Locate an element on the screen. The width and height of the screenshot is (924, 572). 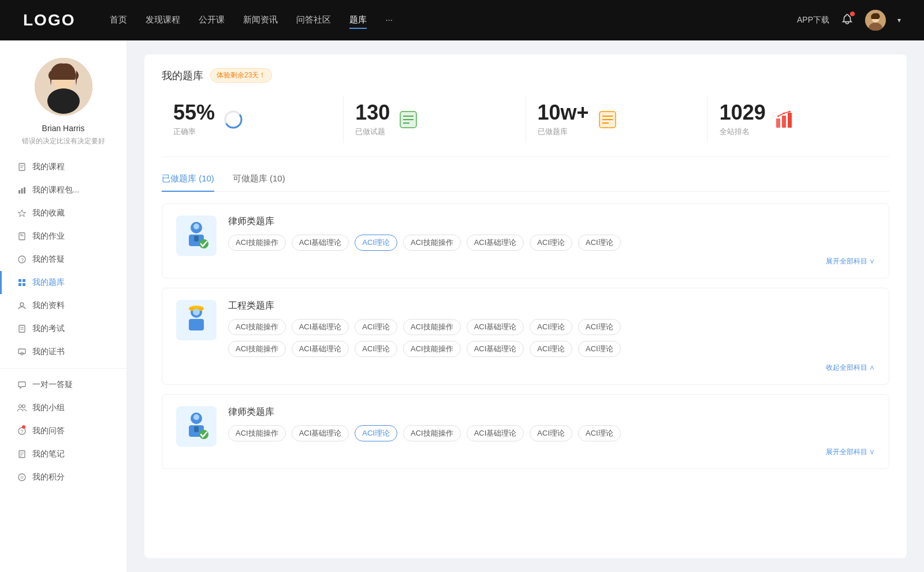
qbank-card-engineer: 工程类题库 ACI技能操作 ACI基础理论 ACI理论 ACI技能操作 ACI基… is located at coordinates (526, 336).